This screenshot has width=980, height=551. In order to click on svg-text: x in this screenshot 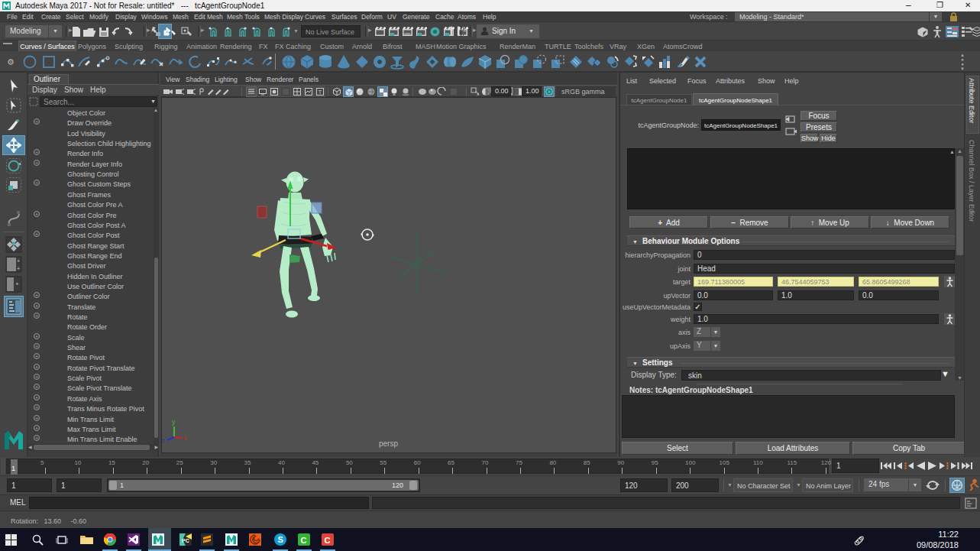, I will do `click(185, 438)`.